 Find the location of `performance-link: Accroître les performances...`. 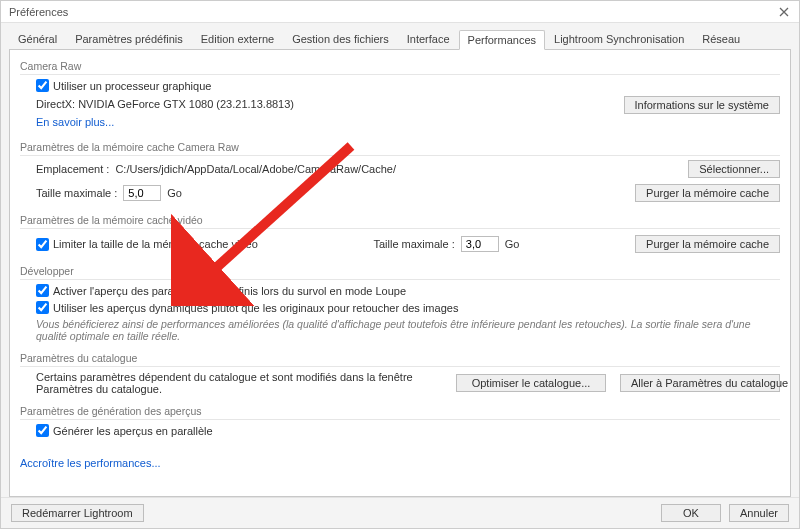

performance-link: Accroître les performances... is located at coordinates (90, 463).